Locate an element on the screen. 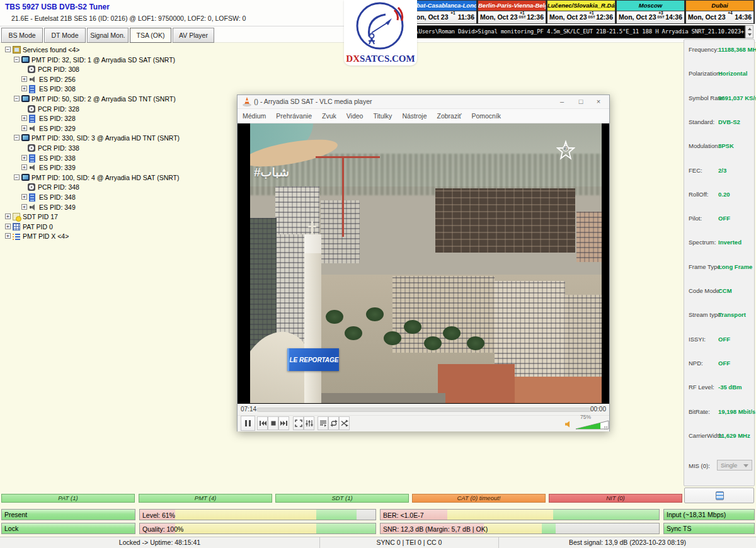 This screenshot has width=756, height=548. tab-bs-mode: BS Mode is located at coordinates (22, 35).